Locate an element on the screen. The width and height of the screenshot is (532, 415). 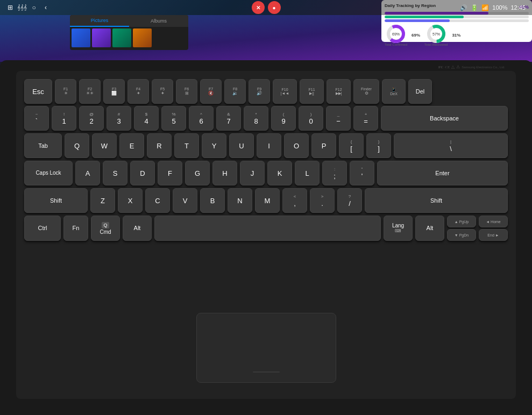
key-f1: F1☀ is located at coordinates (66, 91).